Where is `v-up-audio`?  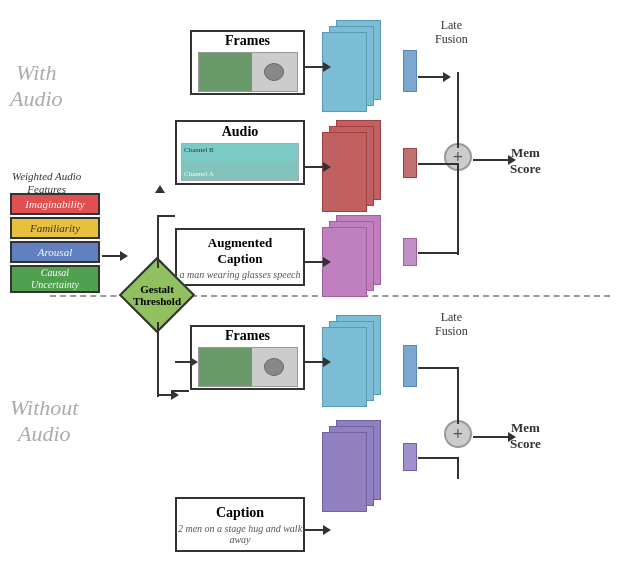
v-up-audio is located at coordinates (158, 242).